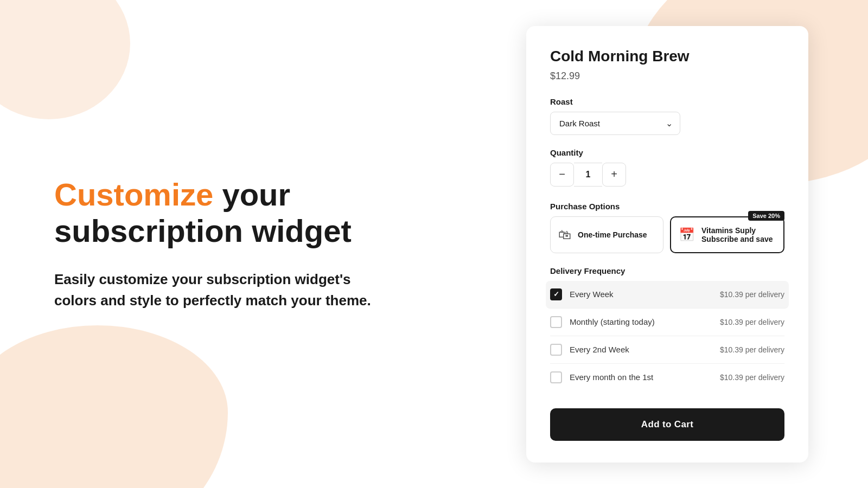  I want to click on delivery-option-label-every-month-1st: Every month on the 1st, so click(611, 377).